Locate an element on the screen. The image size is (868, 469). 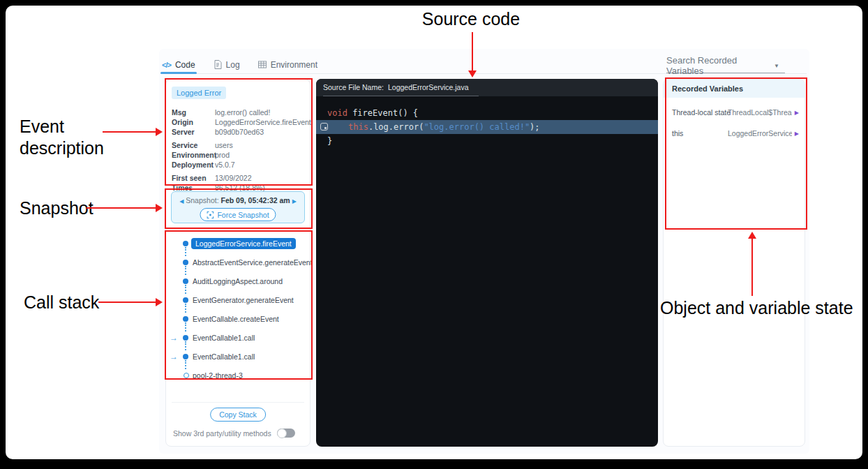
snapshot-navigator: ◀ Snapshot: Feb 09, 05:42:32 am ▶ Force … is located at coordinates (238, 207).